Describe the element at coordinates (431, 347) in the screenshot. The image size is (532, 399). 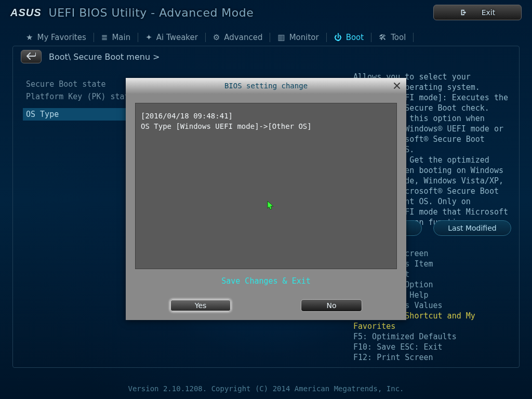
I see `hotkey-line: F10: Save ESC: Exit` at that location.